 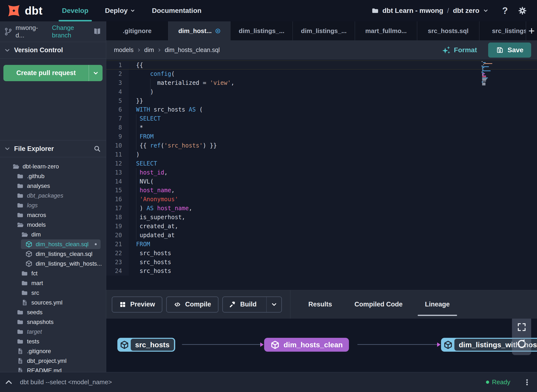 What do you see at coordinates (307, 345) in the screenshot?
I see `lineage-node-dim_hosts_clean: dim_hosts_clean` at bounding box center [307, 345].